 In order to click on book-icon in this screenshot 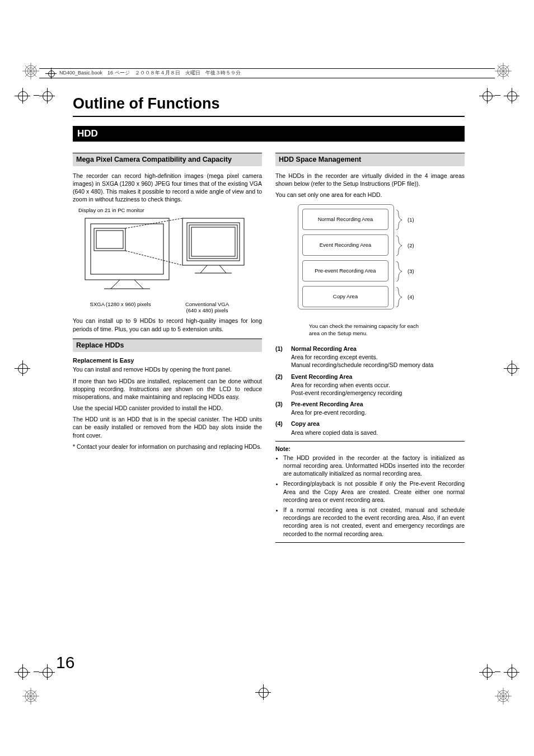, I will do `click(51, 73)`.